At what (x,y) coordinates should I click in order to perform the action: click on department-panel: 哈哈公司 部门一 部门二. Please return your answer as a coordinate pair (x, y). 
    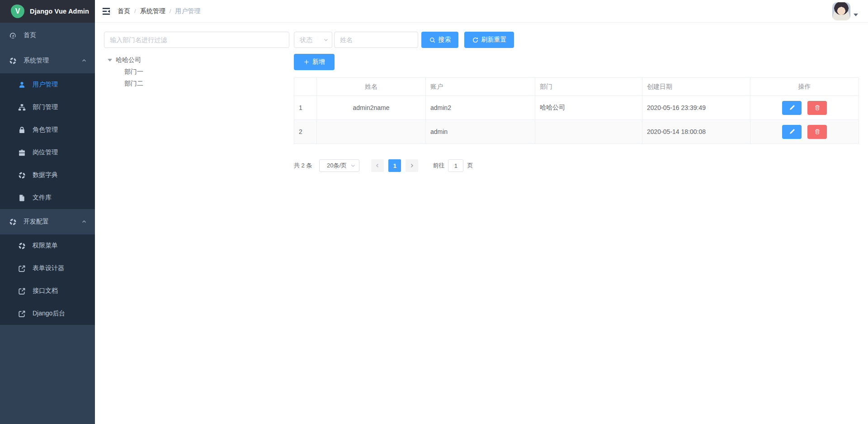
    Looking at the image, I should click on (197, 61).